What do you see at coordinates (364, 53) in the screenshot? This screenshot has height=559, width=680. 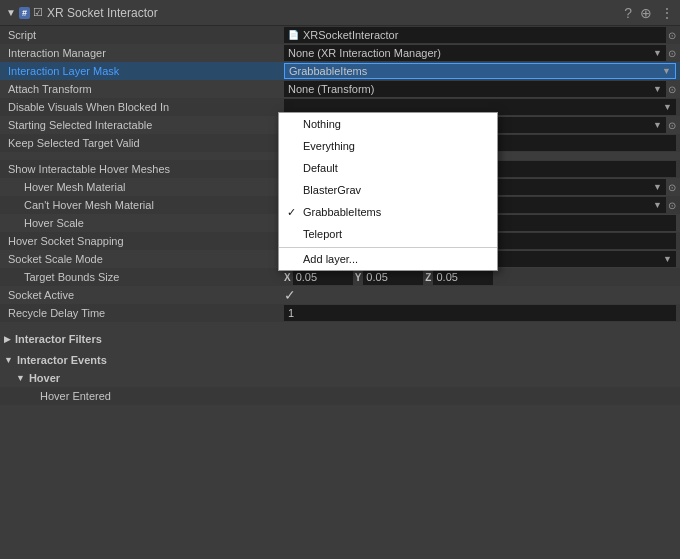 I see `interaction-manager-text: None (XR Interaction Manager)` at bounding box center [364, 53].